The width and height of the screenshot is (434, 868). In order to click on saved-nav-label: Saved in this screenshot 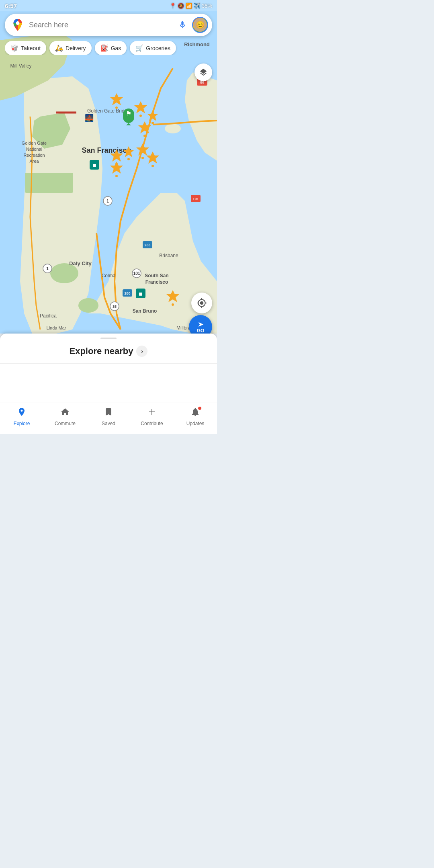, I will do `click(108, 424)`.